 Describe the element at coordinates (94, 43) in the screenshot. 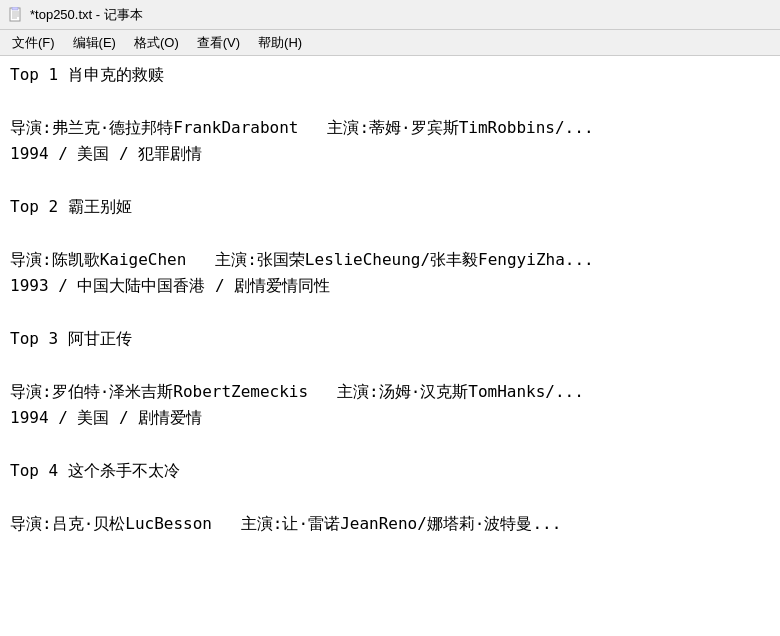

I see `menu-edit: 编辑(E)` at that location.